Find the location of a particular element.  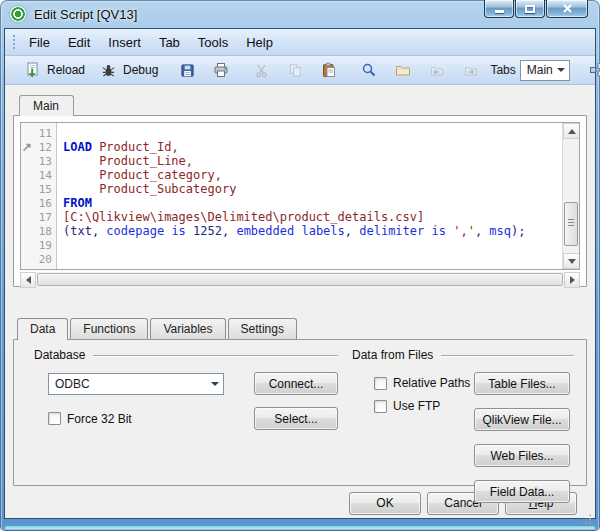

forward-arrow-icon is located at coordinates (471, 70).